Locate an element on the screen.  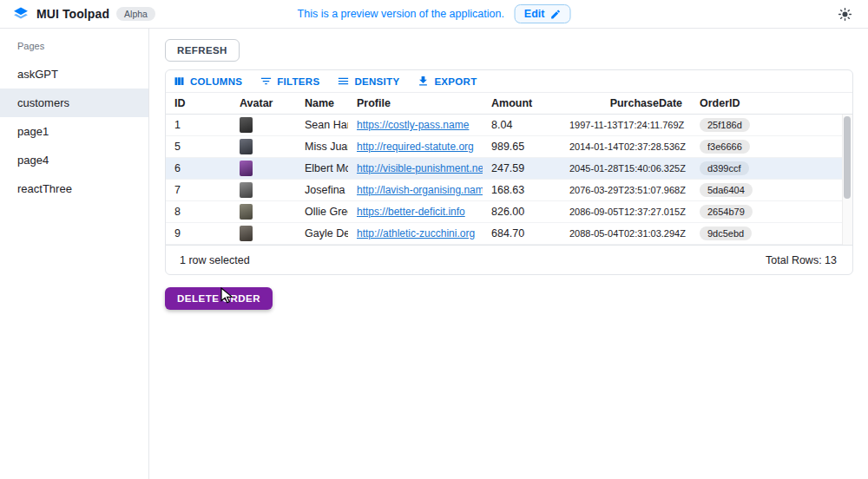
filters-button-label: FILTERS is located at coordinates (299, 82).